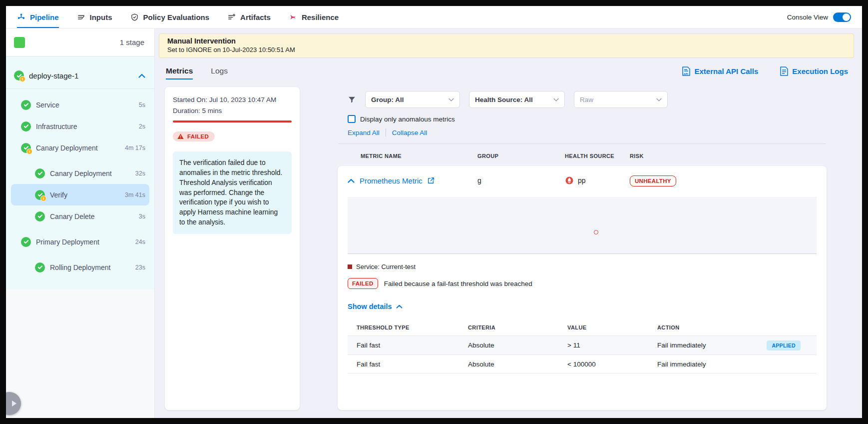  What do you see at coordinates (80, 354) in the screenshot?
I see `sidebar-empty-area` at bounding box center [80, 354].